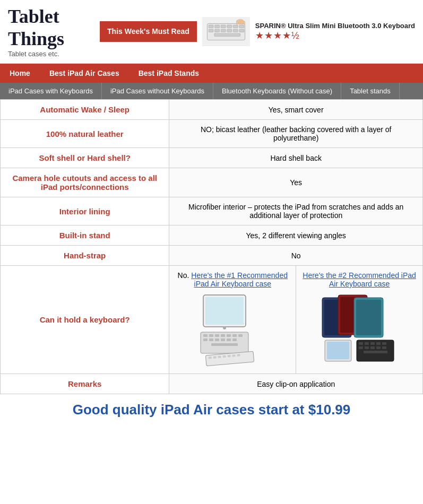  I want to click on site-subtitle: Tablet cases etc., so click(54, 54).